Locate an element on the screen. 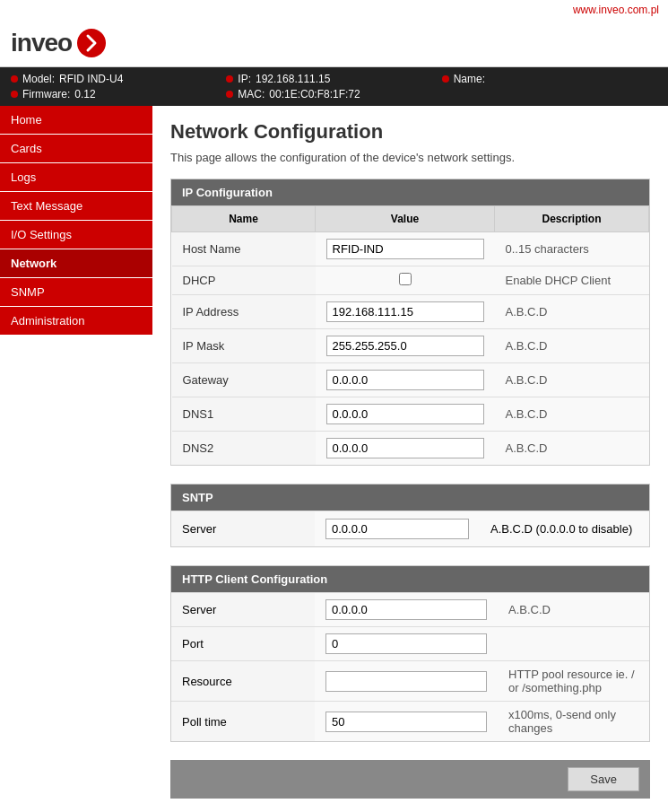 The width and height of the screenshot is (668, 812). table-row: Host Name 0..15 characters is located at coordinates (411, 249).